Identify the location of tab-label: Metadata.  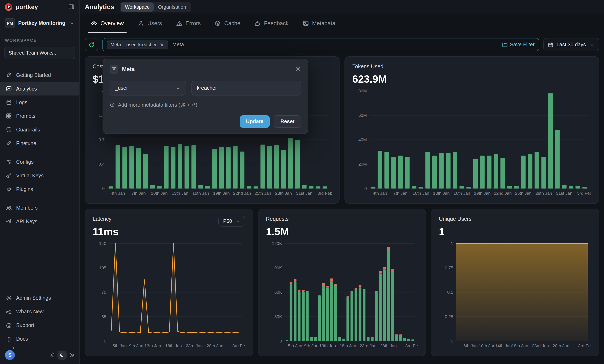
(324, 24).